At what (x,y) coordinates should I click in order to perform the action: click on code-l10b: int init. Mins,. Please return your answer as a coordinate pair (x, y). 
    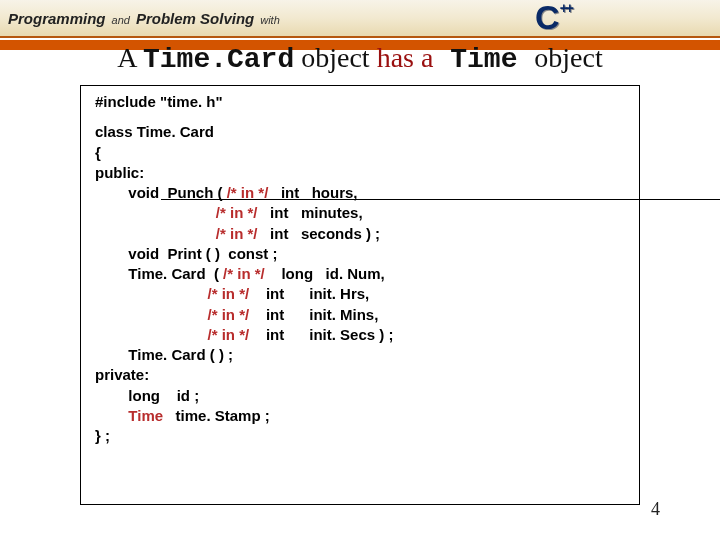
    Looking at the image, I should click on (314, 314).